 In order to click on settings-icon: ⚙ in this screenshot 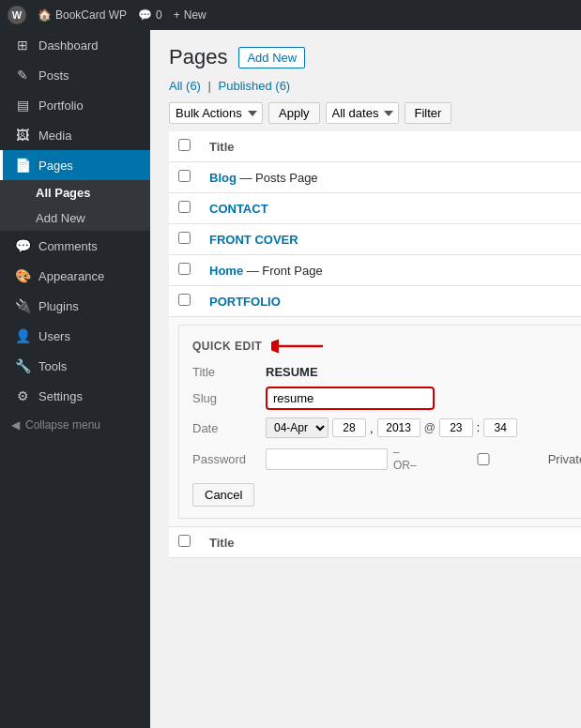, I will do `click(23, 396)`.